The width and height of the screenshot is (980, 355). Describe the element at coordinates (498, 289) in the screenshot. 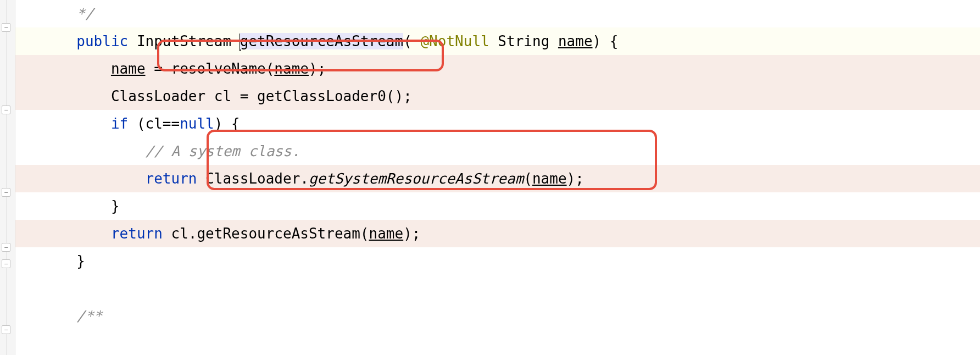

I see `code-line-blank` at that location.